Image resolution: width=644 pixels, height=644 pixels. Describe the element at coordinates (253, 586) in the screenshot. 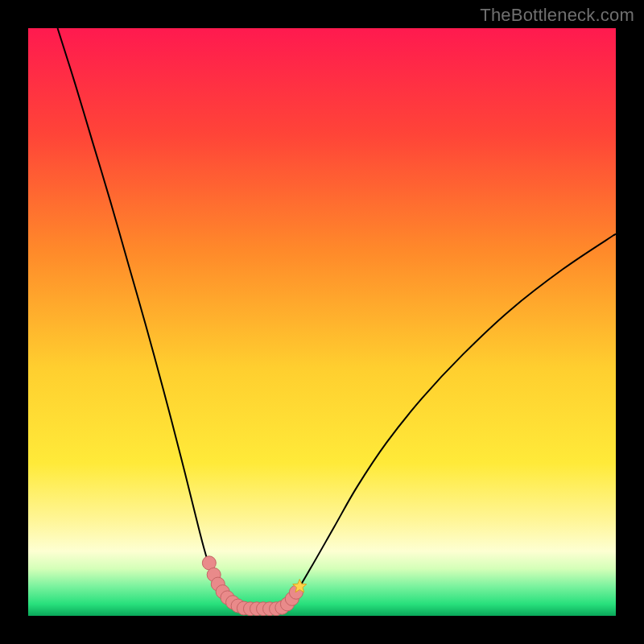

I see `pink-markers` at that location.